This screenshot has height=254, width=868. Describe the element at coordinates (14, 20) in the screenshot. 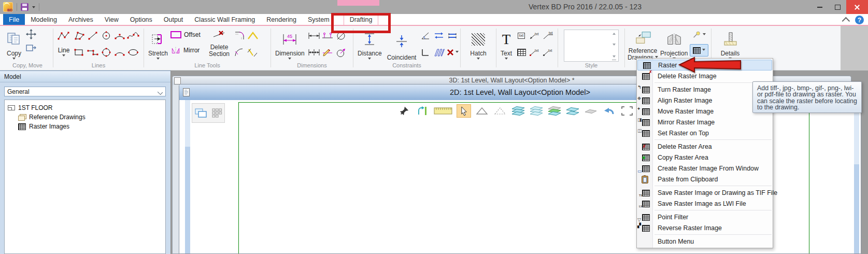

I see `tab-file: File` at that location.